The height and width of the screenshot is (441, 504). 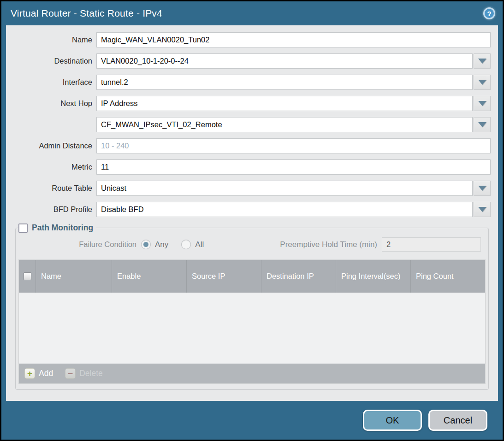 What do you see at coordinates (51, 40) in the screenshot?
I see `name-label: Name` at bounding box center [51, 40].